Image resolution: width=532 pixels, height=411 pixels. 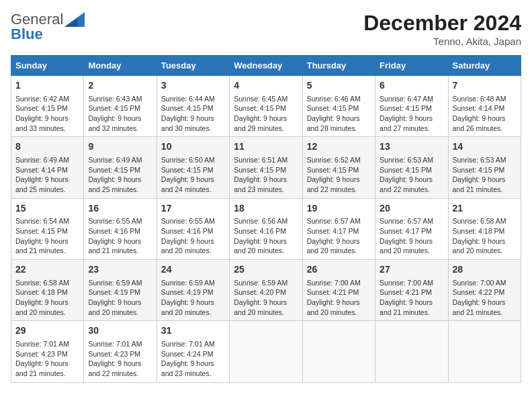 What do you see at coordinates (266, 106) in the screenshot?
I see `calendar-cell: 4Sunrise: 6:45 AM Sunset: 4:15 PM Daylig…` at bounding box center [266, 106].